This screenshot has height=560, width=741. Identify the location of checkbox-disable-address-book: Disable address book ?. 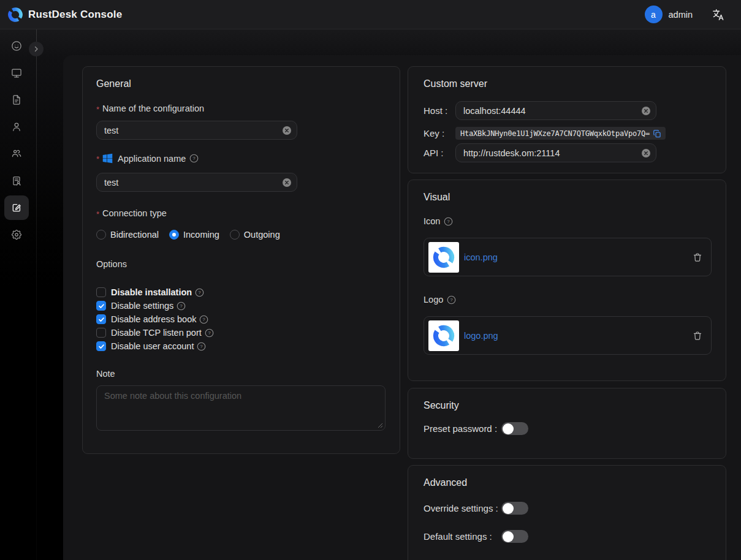
(241, 319).